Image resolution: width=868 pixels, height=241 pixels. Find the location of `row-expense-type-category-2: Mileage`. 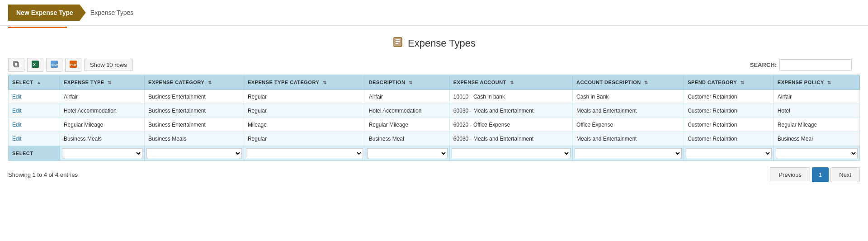

row-expense-type-category-2: Mileage is located at coordinates (304, 125).